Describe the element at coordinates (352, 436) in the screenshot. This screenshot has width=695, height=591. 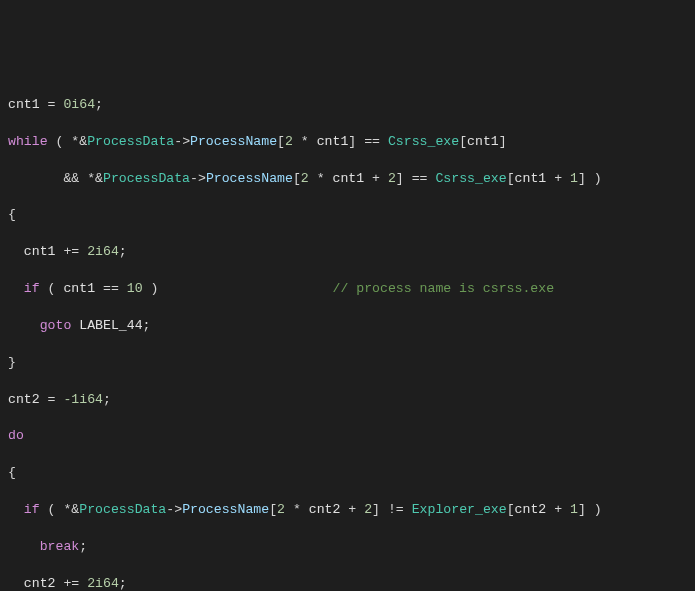
I see `code-line: do` at that location.